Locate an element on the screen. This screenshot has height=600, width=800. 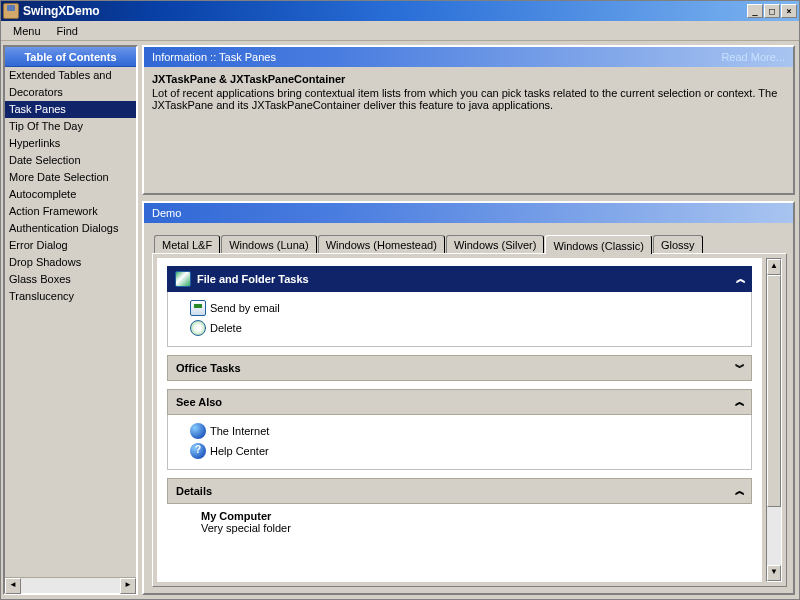
taskgroup-body: My ComputerVery special folder is located at coordinates (460, 523).